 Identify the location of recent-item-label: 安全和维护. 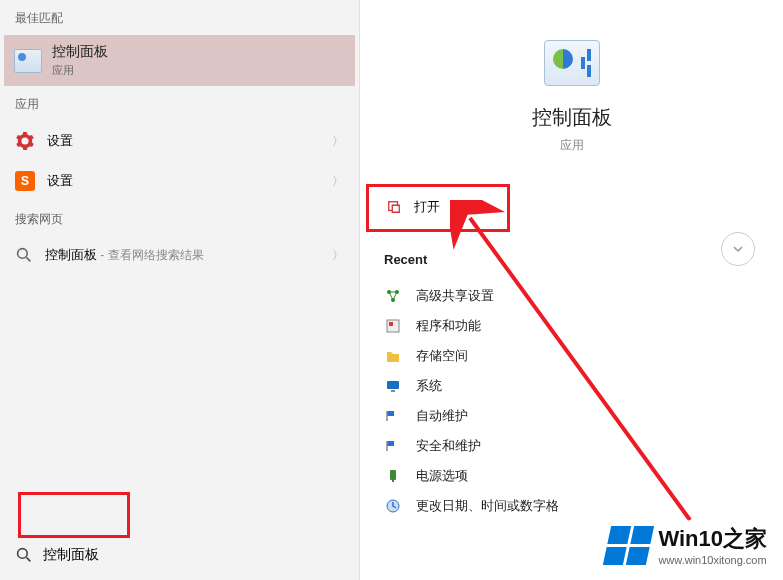
(448, 446).